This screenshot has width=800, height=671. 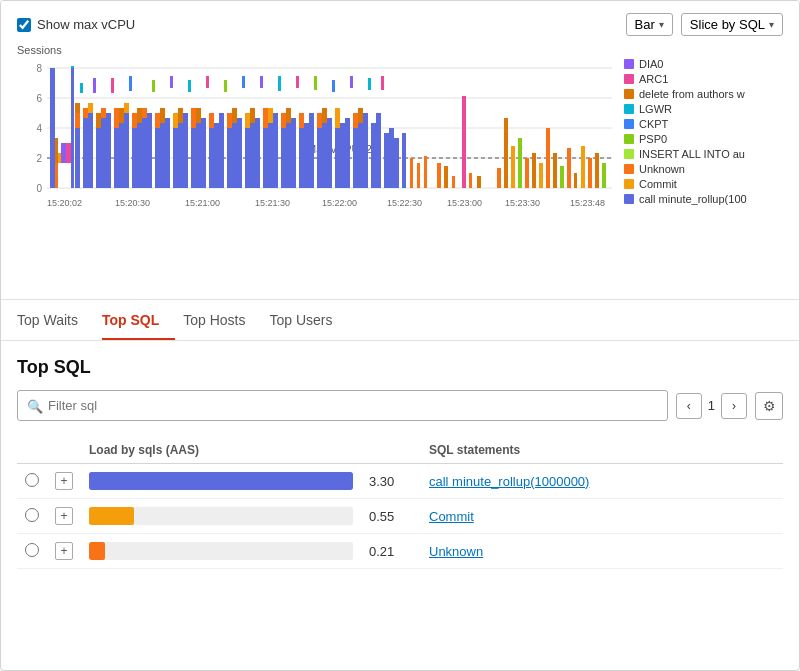 What do you see at coordinates (653, 139) in the screenshot?
I see `legend-label-psp0: PSP0` at bounding box center [653, 139].